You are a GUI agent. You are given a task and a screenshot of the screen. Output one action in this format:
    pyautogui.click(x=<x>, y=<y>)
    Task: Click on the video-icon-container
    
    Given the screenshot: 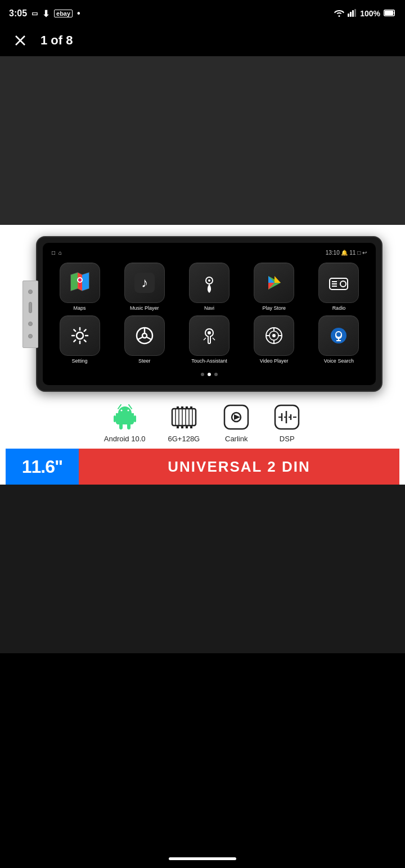 What is the action you would take?
    pyautogui.click(x=274, y=336)
    